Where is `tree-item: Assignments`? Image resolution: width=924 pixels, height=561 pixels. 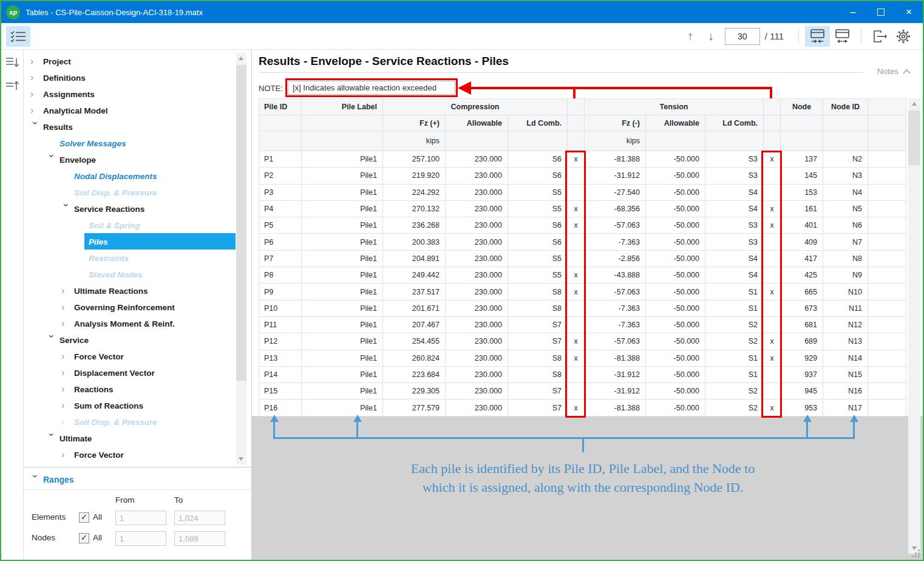
tree-item: Assignments is located at coordinates (137, 93).